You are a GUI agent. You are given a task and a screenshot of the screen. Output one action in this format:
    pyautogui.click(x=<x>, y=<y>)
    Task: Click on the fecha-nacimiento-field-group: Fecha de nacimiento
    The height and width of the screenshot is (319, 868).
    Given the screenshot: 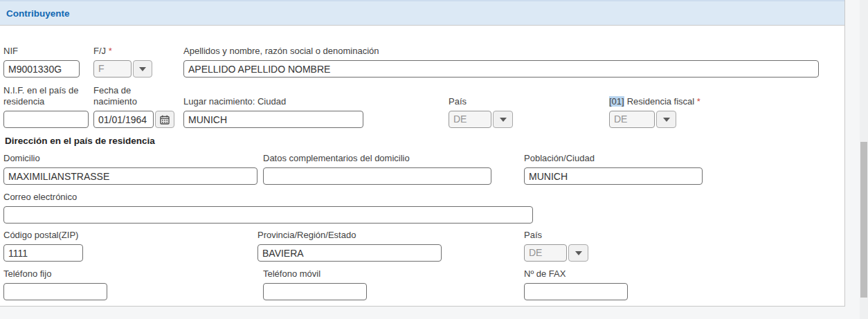 What is the action you would take?
    pyautogui.click(x=134, y=107)
    